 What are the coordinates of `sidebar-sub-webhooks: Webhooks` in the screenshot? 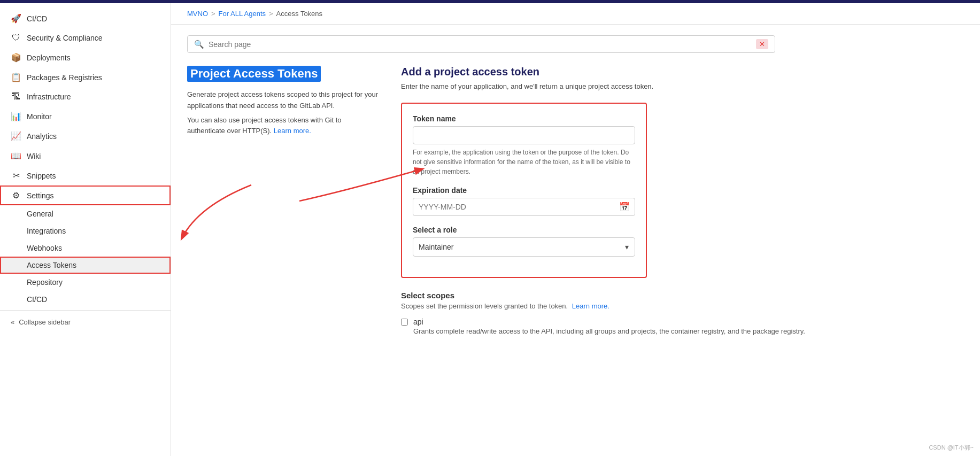 It's located at (86, 248).